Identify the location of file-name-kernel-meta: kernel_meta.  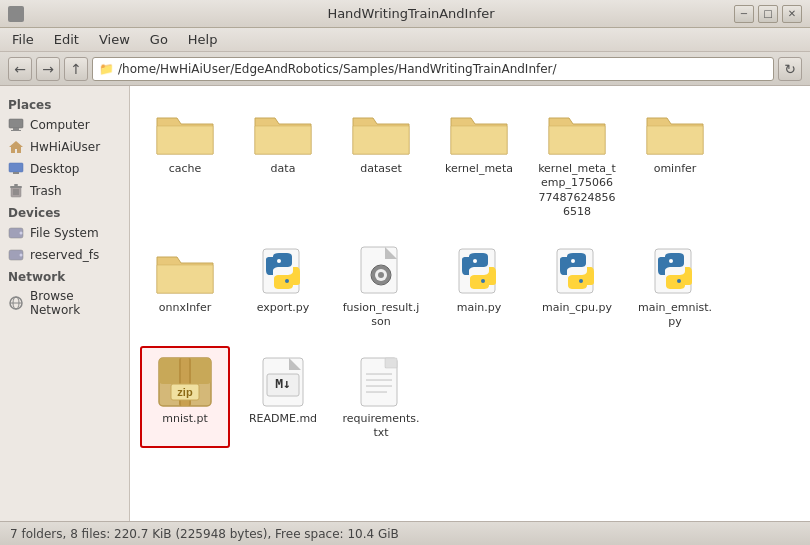
(479, 169).